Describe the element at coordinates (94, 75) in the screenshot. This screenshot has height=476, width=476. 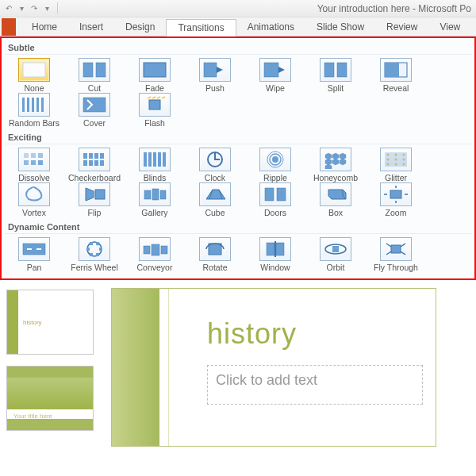
I see `transition-cut: Cut` at that location.